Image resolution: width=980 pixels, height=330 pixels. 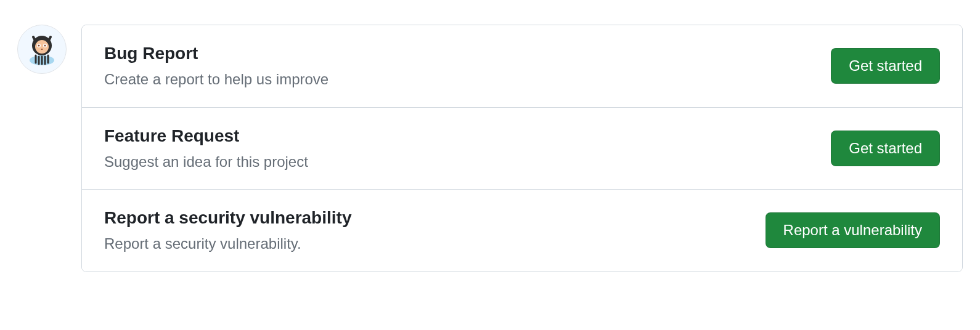 I want to click on template-text: Bug Report Create a report to help us im…, so click(x=216, y=66).